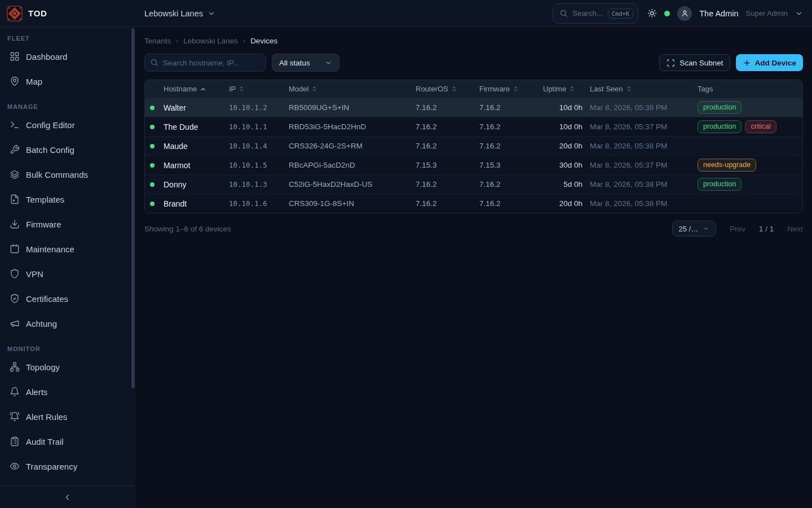 Image resolution: width=812 pixels, height=508 pixels. What do you see at coordinates (205, 63) in the screenshot?
I see `device-search-input` at bounding box center [205, 63].